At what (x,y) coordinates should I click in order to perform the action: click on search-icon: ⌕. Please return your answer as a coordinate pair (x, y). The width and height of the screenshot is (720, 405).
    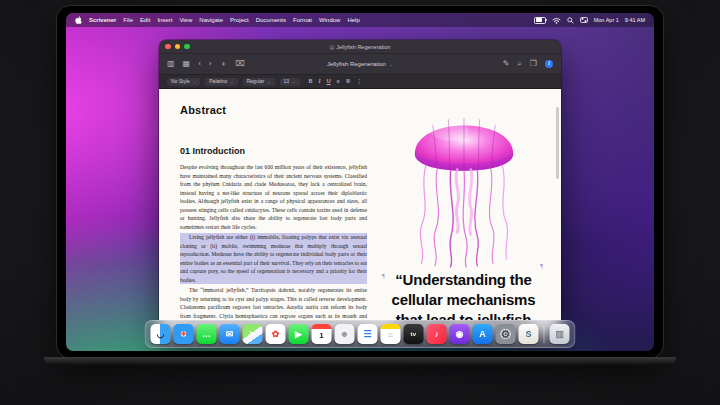
    Looking at the image, I should click on (519, 64).